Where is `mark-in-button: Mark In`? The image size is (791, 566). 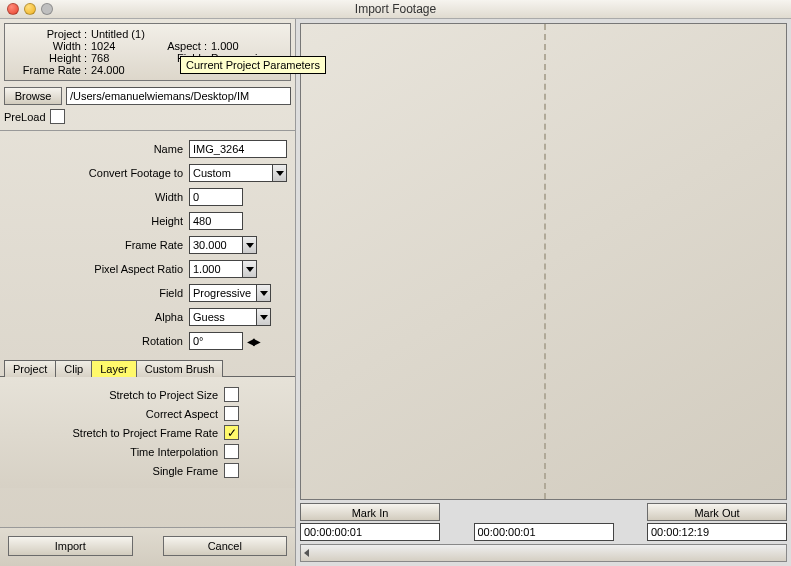 mark-in-button: Mark In is located at coordinates (370, 512).